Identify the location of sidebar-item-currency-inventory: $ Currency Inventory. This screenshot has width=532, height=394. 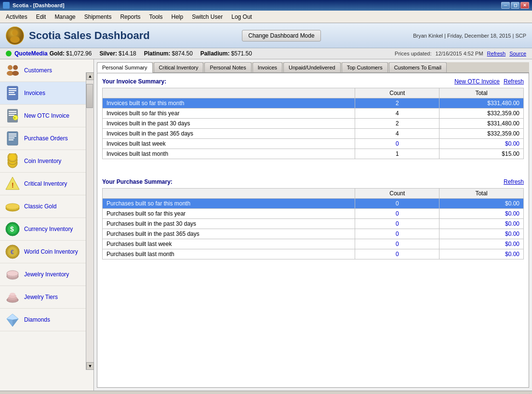
(47, 230).